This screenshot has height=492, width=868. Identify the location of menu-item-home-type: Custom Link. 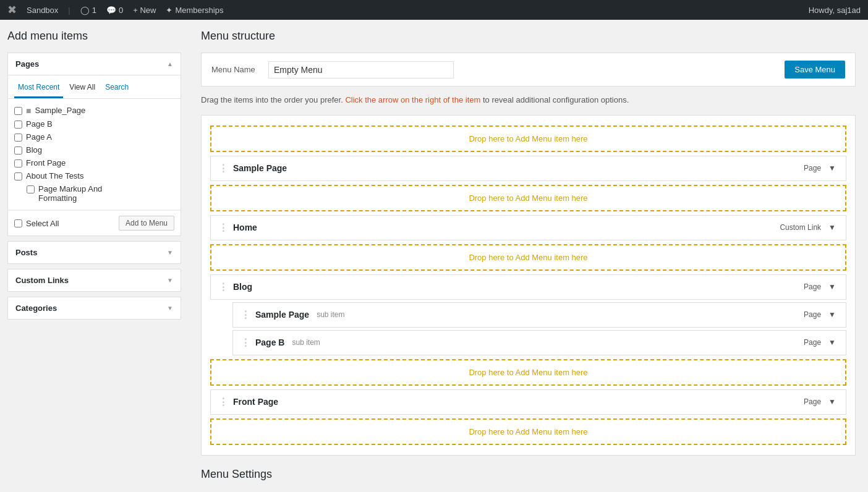
(800, 227).